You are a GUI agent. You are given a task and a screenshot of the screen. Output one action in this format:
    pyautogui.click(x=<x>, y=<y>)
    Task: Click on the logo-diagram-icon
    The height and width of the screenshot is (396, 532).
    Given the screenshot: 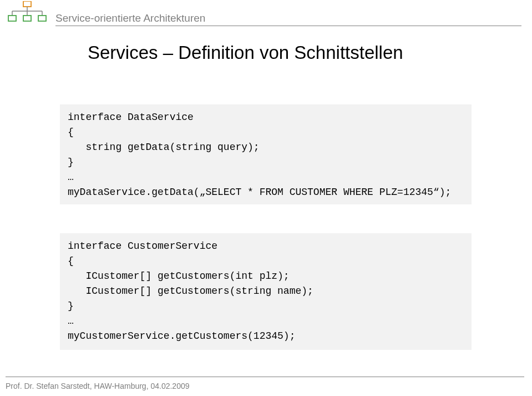 What is the action you would take?
    pyautogui.click(x=29, y=15)
    